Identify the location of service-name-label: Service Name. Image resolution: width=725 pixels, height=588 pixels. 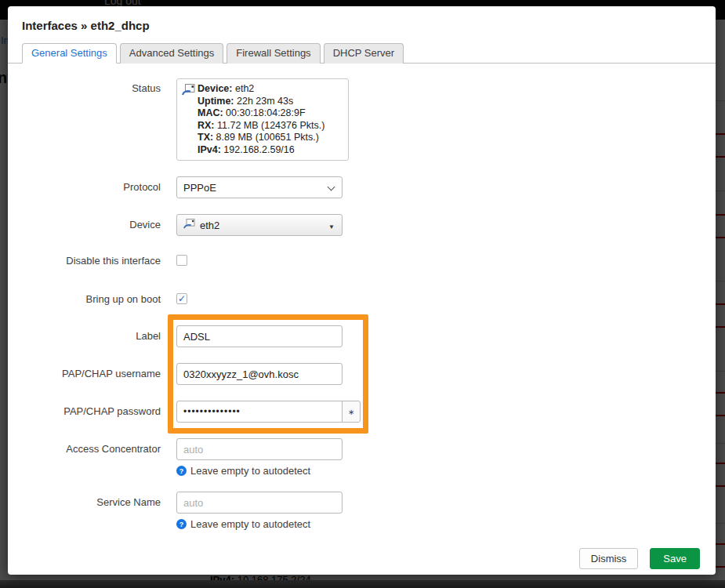
(91, 511).